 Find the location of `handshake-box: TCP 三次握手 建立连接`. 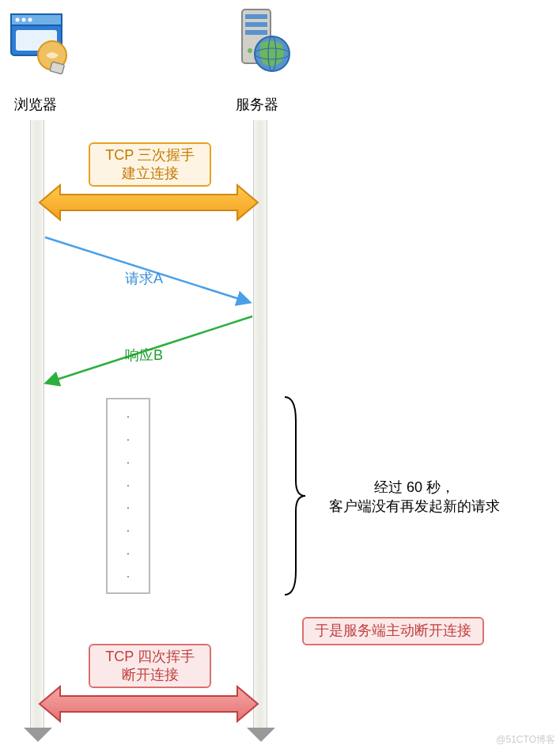

handshake-box: TCP 三次握手 建立连接 is located at coordinates (150, 165).